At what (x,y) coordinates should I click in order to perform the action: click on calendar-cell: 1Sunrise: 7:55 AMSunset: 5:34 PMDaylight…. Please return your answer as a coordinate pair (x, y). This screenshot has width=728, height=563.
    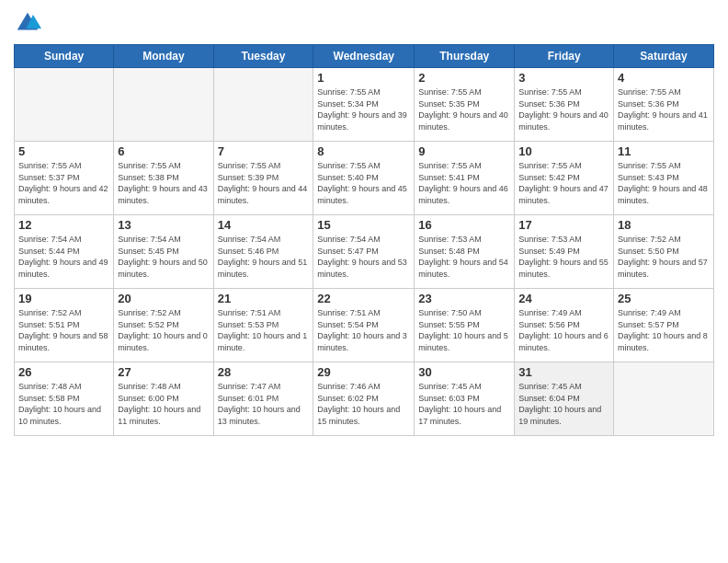
    Looking at the image, I should click on (364, 105).